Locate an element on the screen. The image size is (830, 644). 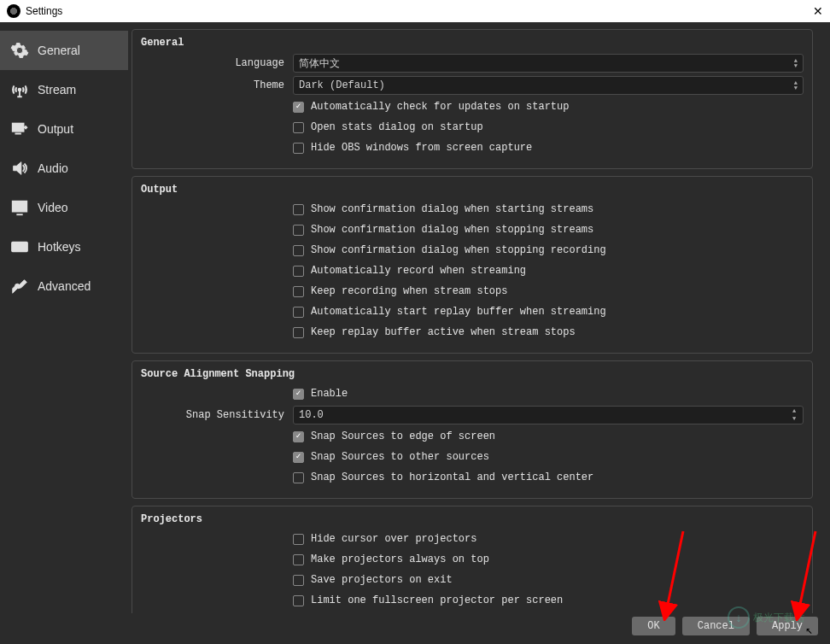
obs-logo-icon is located at coordinates (14, 11).